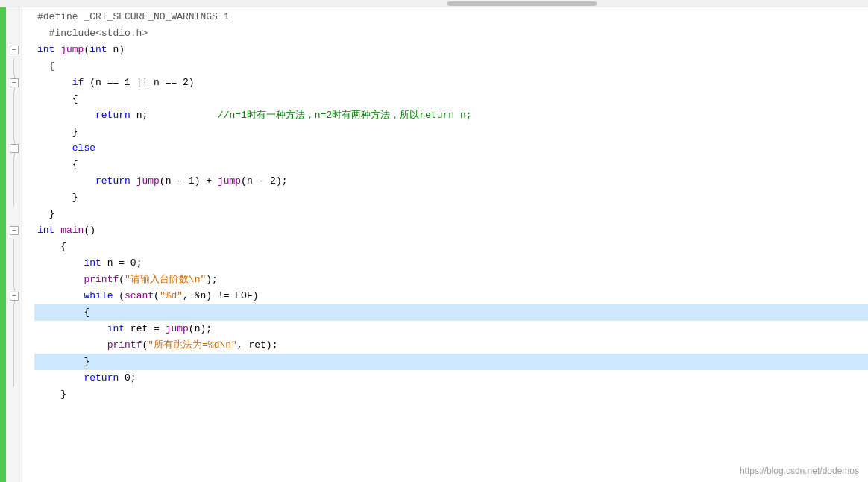 This screenshot has width=868, height=482. What do you see at coordinates (13, 83) in the screenshot?
I see `fold-row-5: −` at bounding box center [13, 83].